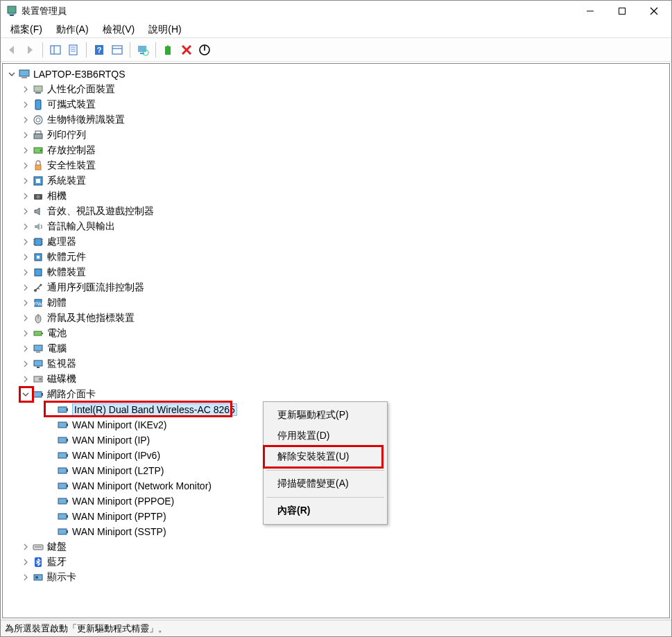 Image resolution: width=672 pixels, height=637 pixels. What do you see at coordinates (336, 379) in the screenshot?
I see `tree-category: 磁碟機` at bounding box center [336, 379].